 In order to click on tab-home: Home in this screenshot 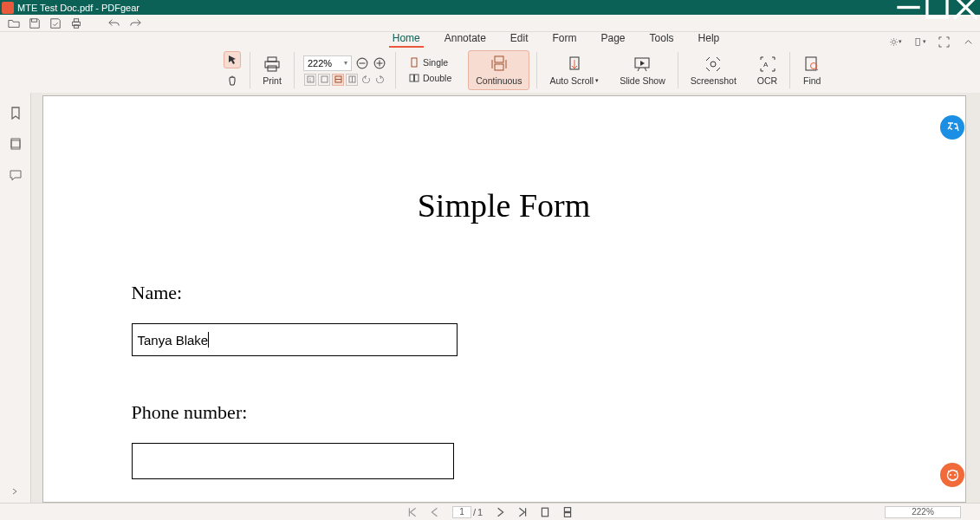, I will do `click(406, 40)`.